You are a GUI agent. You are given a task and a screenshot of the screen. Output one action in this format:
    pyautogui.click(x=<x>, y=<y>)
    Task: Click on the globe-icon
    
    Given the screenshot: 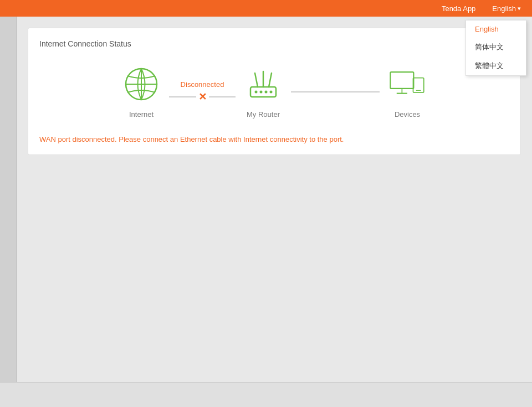 What is the action you would take?
    pyautogui.click(x=141, y=85)
    